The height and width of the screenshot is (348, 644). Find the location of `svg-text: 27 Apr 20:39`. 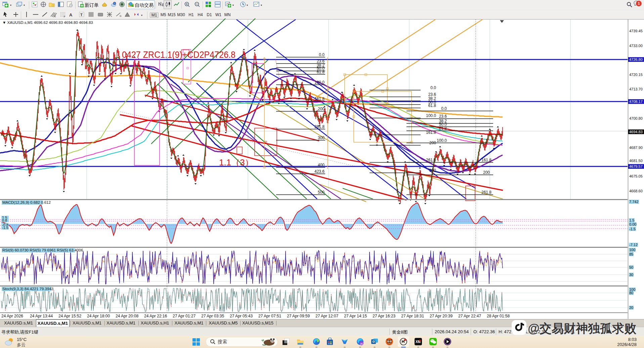

svg-text: 27 Apr 20:39 is located at coordinates (441, 316).